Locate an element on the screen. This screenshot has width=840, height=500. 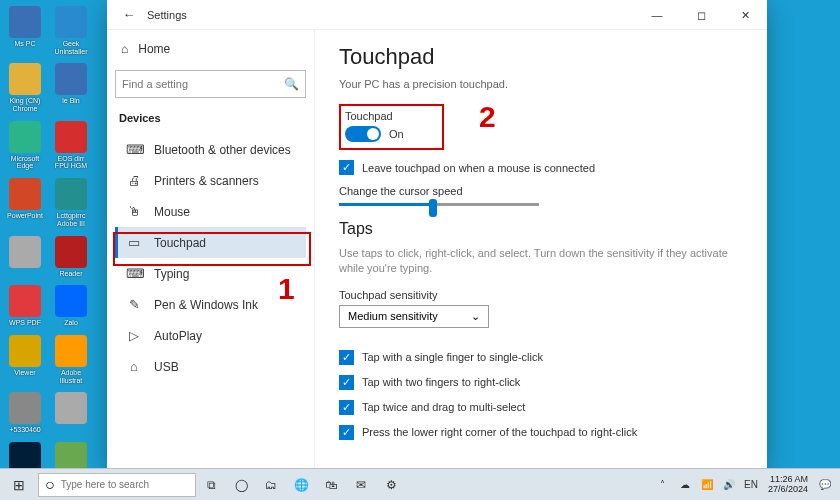
chevron-down-icon: ⌄ is located at coordinates (476, 316).